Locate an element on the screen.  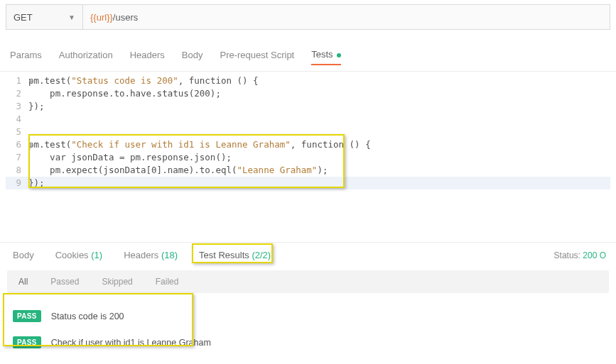
code-string: "Status code is 200" is located at coordinates (125, 81).